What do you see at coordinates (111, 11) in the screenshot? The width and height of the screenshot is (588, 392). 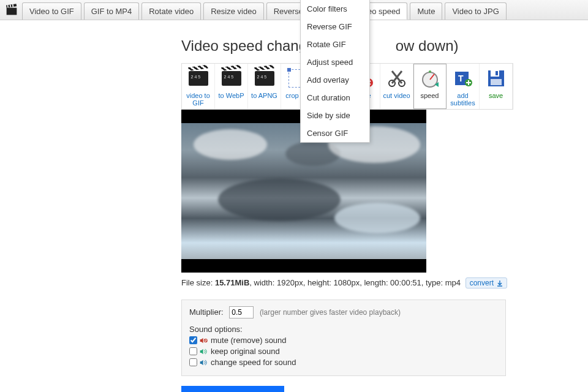 I see `top-tab: GIF to MP4` at bounding box center [111, 11].